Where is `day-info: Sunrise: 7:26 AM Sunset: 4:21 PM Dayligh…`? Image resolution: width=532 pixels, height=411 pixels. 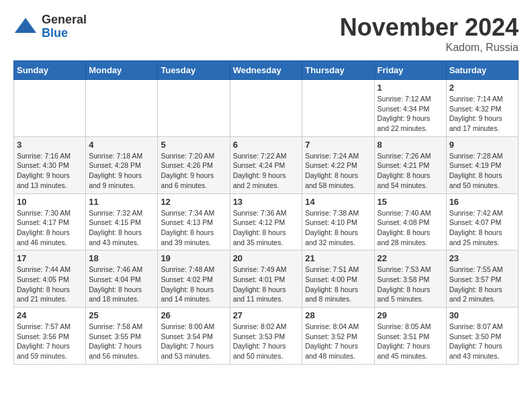 day-info: Sunrise: 7:26 AM Sunset: 4:21 PM Dayligh… is located at coordinates (410, 171).